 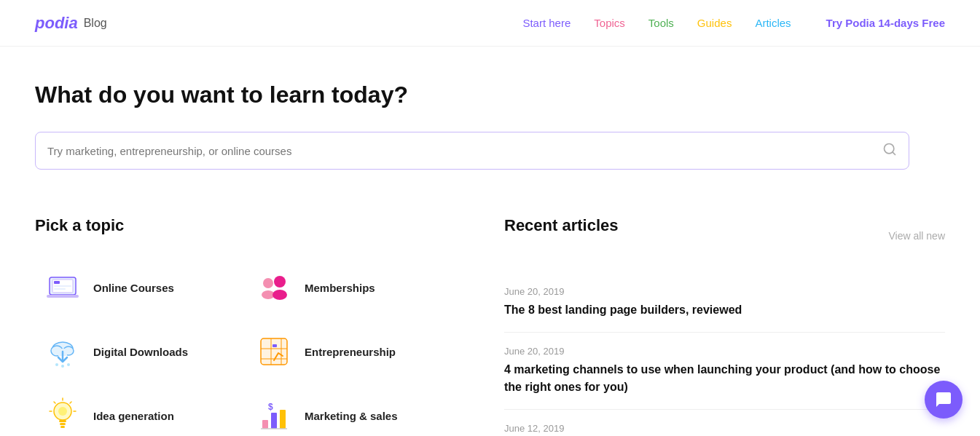 What do you see at coordinates (724, 310) in the screenshot?
I see `article-title: The 8 best landing page builders, review…` at bounding box center [724, 310].